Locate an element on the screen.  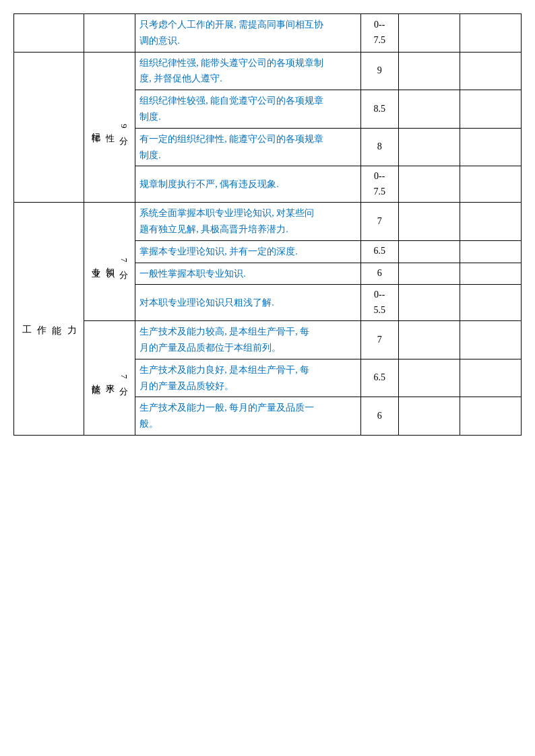
subcategory-cell-empty1 is located at coordinates (109, 34).